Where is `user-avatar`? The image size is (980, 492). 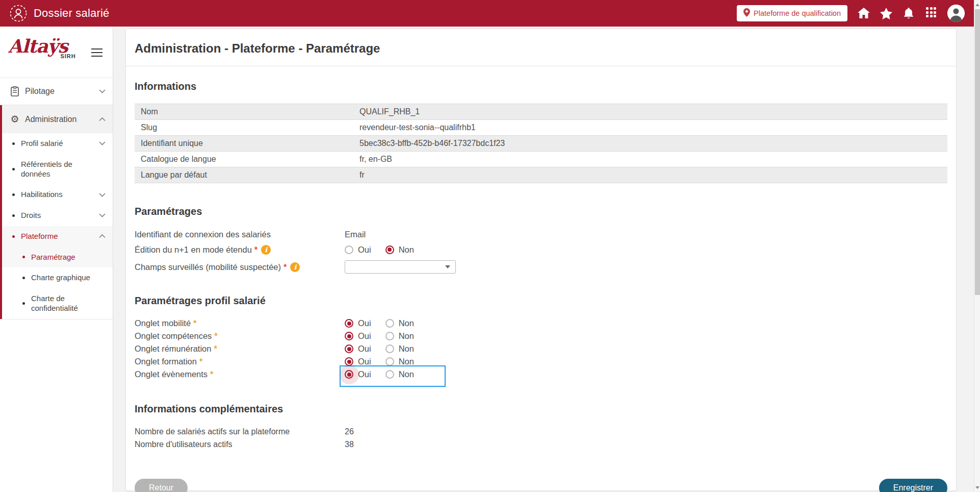 user-avatar is located at coordinates (956, 13).